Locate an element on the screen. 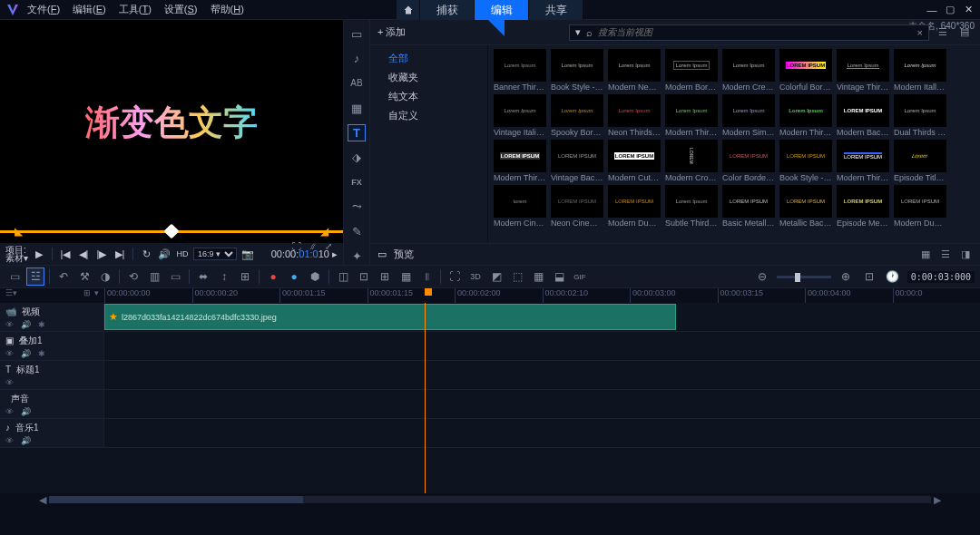 The height and width of the screenshot is (535, 980). funnel-icon: ▾ is located at coordinates (578, 33).